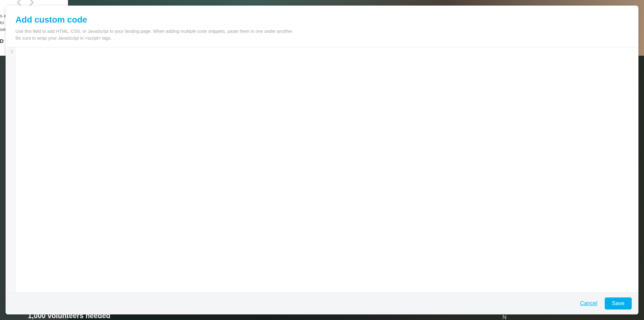  I want to click on gutter-line-number: 1, so click(9, 51).